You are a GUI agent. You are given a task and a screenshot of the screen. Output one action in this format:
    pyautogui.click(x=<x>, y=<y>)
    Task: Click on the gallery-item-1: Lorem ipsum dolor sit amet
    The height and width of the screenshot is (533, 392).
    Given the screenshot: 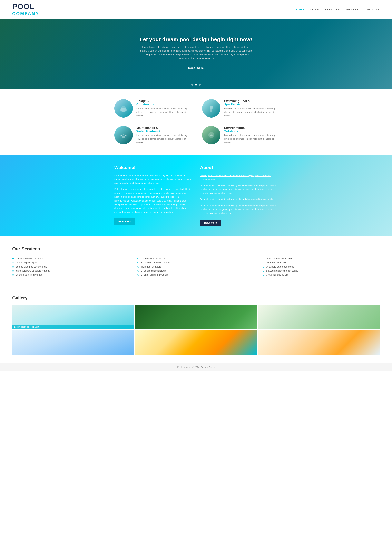 What is the action you would take?
    pyautogui.click(x=73, y=317)
    